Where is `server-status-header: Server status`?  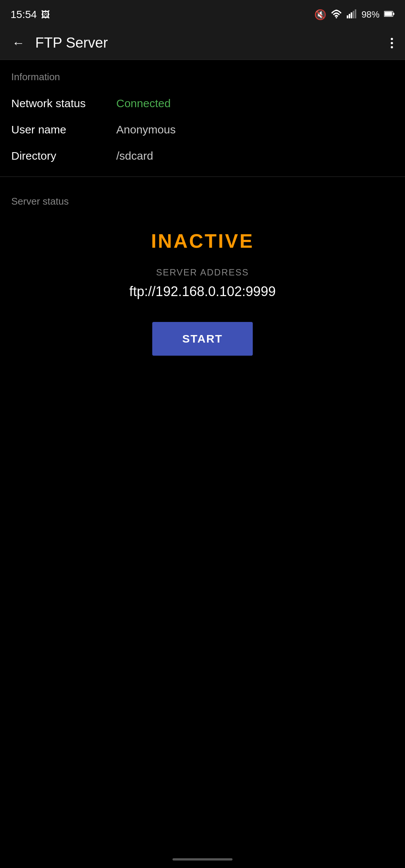
server-status-header: Server status is located at coordinates (202, 199).